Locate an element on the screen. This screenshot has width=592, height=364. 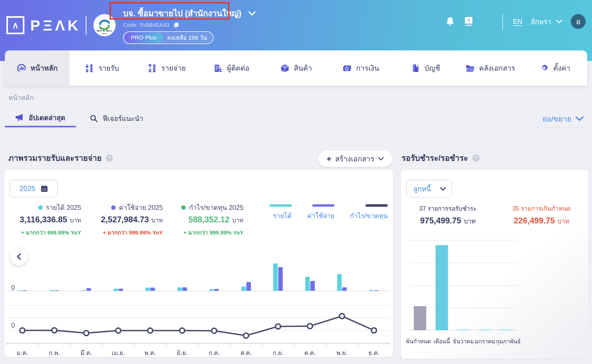
legend-line-icon is located at coordinates (281, 205).